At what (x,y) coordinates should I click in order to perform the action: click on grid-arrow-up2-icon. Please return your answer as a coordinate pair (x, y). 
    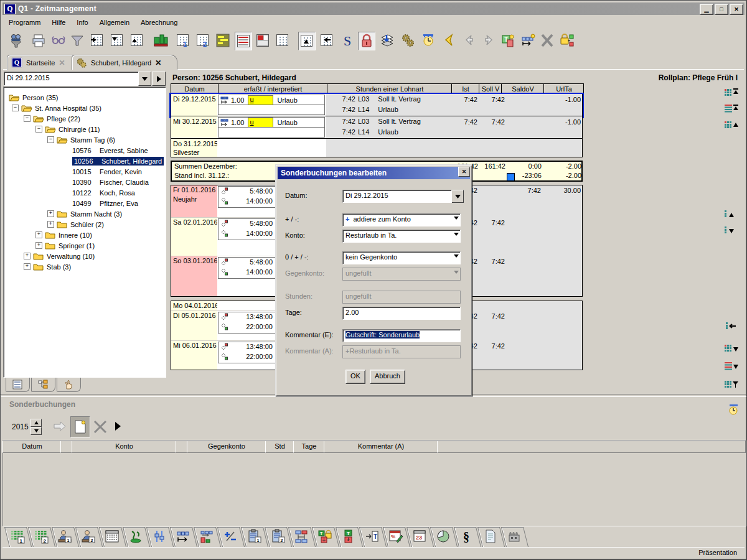
    Looking at the image, I should click on (307, 41).